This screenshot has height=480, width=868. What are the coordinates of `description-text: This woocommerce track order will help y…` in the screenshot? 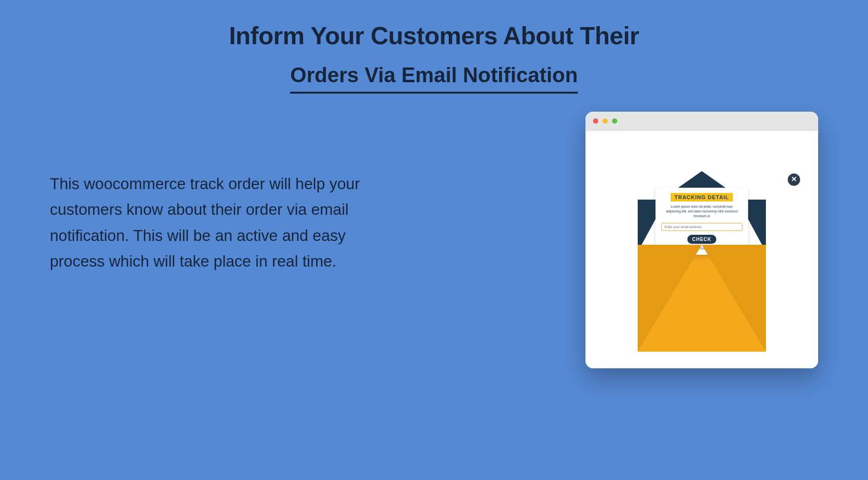 It's located at (221, 223).